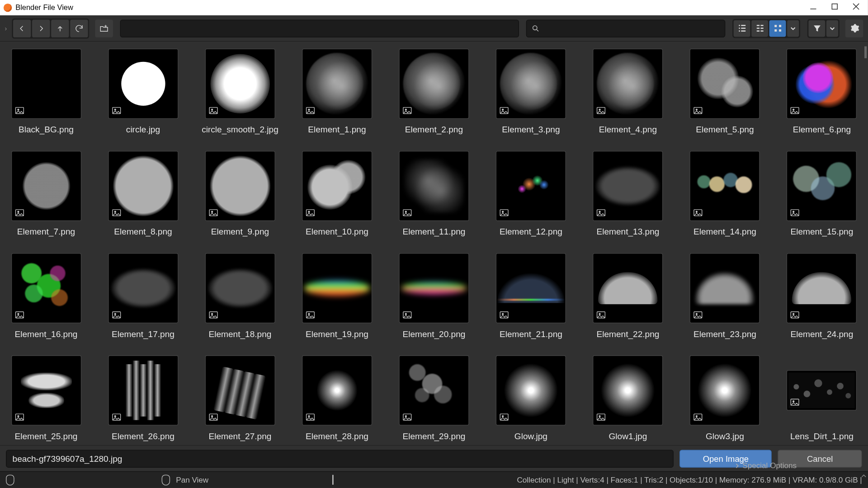 This screenshot has height=488, width=868. Describe the element at coordinates (813, 8) in the screenshot. I see `minimize-button` at that location.